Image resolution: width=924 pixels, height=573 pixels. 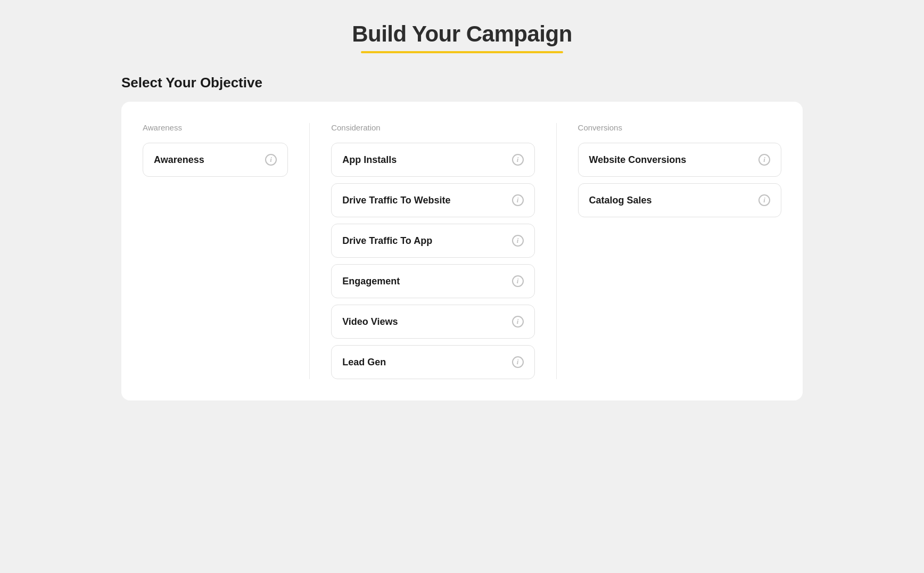 I want to click on objective-item-awareness: Awareness i, so click(x=215, y=160).